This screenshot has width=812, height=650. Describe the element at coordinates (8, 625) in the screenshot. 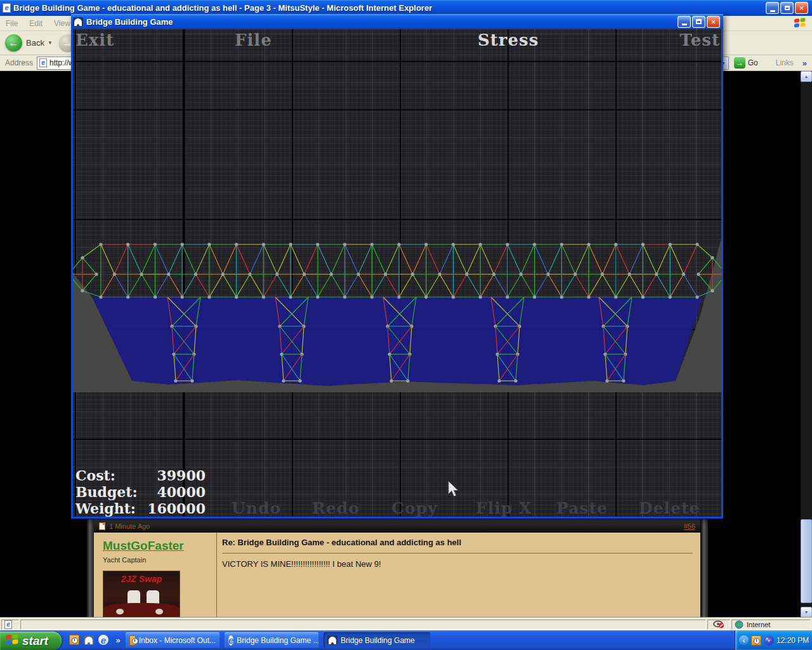

I see `document-icon: e` at that location.